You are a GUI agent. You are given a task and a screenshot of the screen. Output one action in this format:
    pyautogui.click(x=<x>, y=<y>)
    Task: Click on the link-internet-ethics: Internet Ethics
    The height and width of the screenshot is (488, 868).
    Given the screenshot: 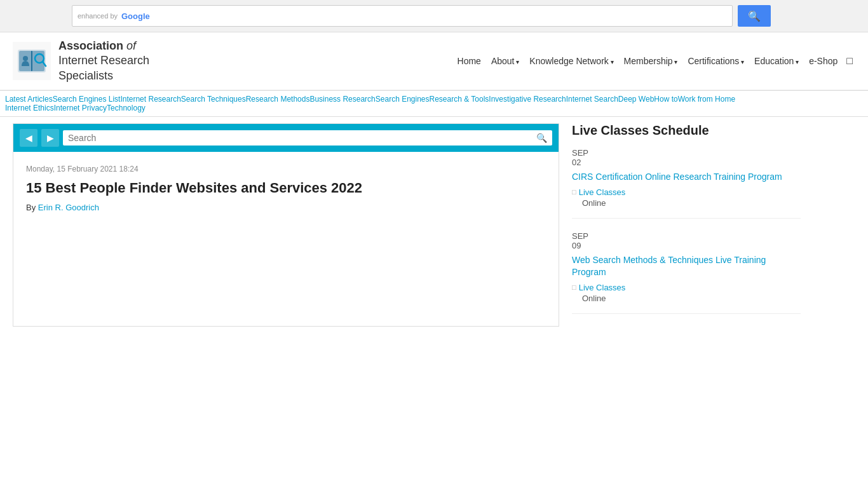 What is the action you would take?
    pyautogui.click(x=29, y=108)
    